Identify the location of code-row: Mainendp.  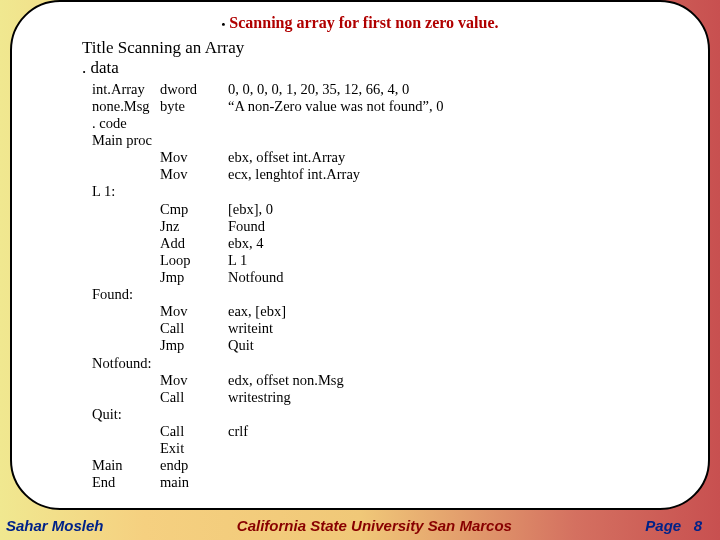
(400, 466).